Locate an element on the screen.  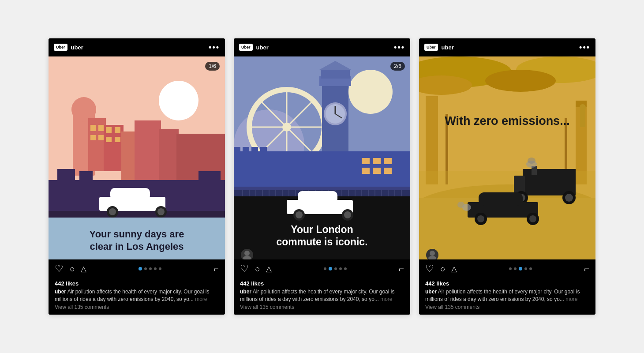
caption-body-london: Air pollution affects the health of ever… is located at coordinates (317, 296).